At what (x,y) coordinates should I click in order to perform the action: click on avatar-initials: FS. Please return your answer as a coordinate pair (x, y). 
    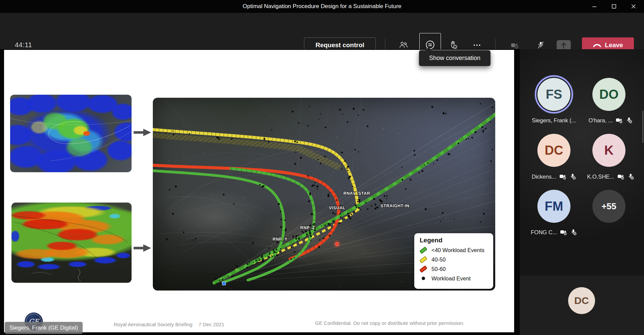
    Looking at the image, I should click on (554, 94).